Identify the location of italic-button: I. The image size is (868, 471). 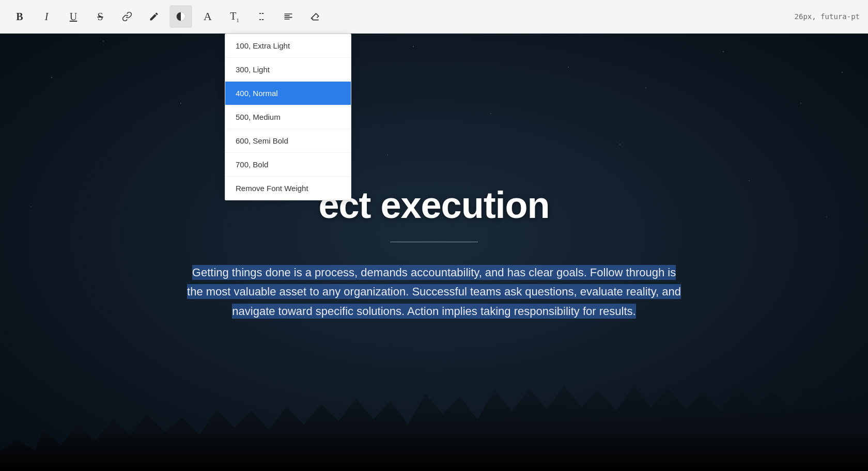
(47, 17).